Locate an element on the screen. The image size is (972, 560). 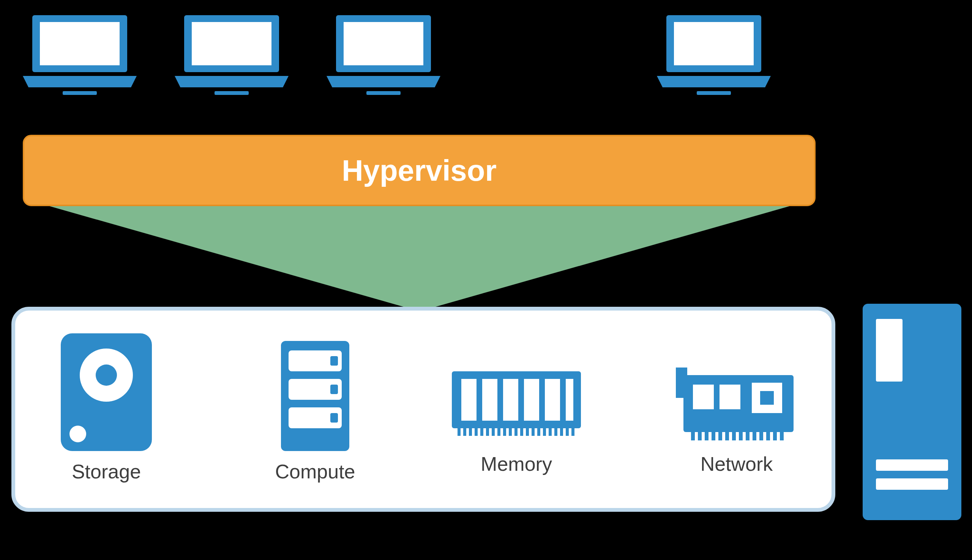
hypervisor-layer: Hypervisor is located at coordinates (419, 170).